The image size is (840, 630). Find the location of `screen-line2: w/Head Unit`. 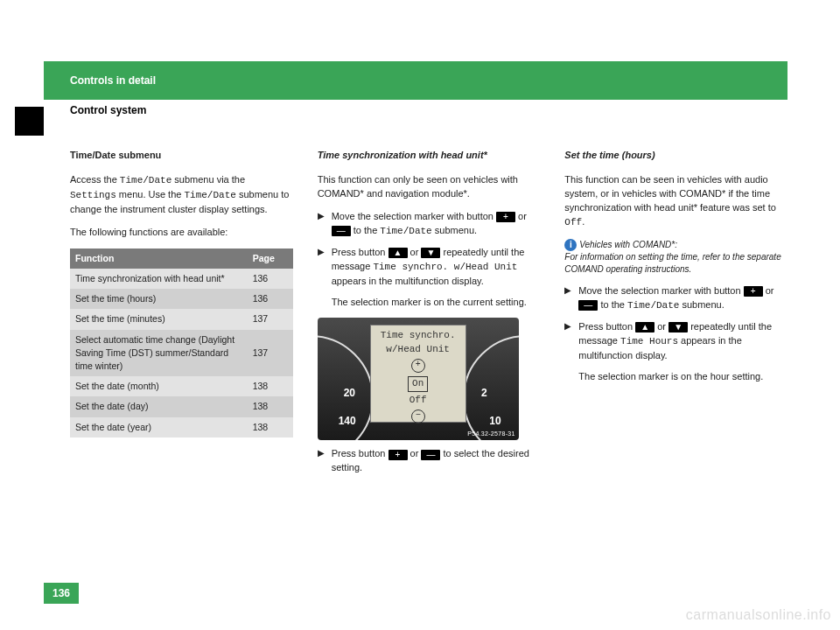

screen-line2: w/Head Unit is located at coordinates (418, 350).